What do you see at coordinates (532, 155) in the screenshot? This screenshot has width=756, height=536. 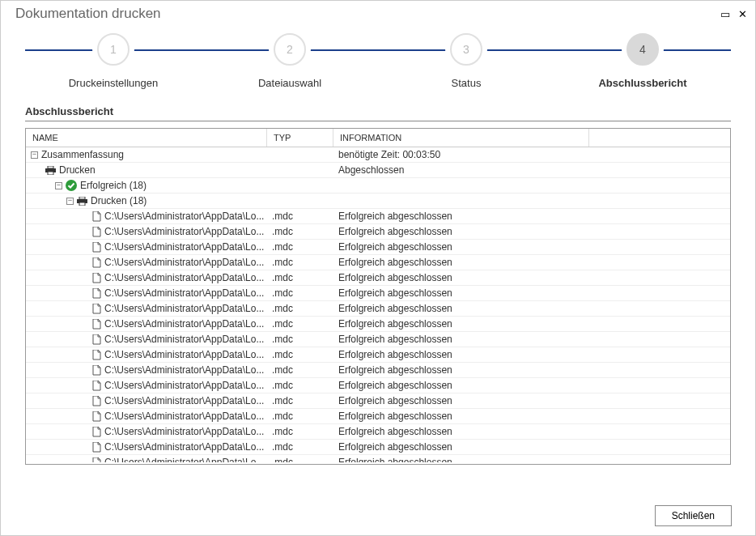 I see `summary-info: benötigte Zeit: 00:03:50` at bounding box center [532, 155].